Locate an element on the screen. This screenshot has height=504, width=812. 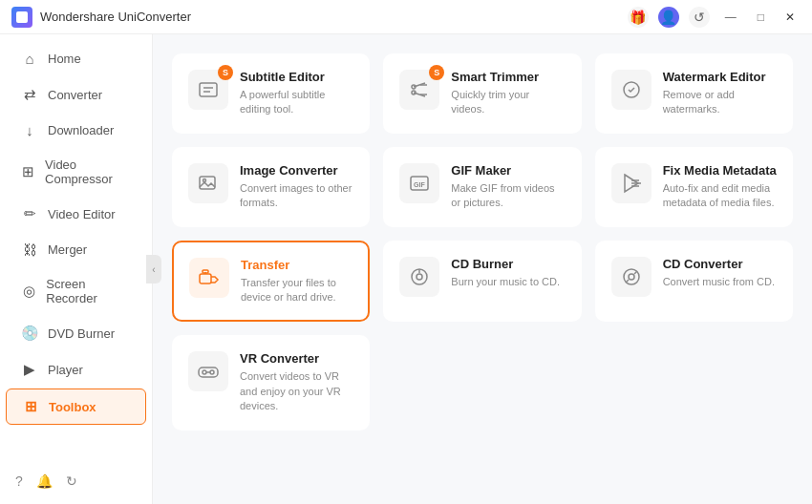
app-logo is located at coordinates (22, 17).